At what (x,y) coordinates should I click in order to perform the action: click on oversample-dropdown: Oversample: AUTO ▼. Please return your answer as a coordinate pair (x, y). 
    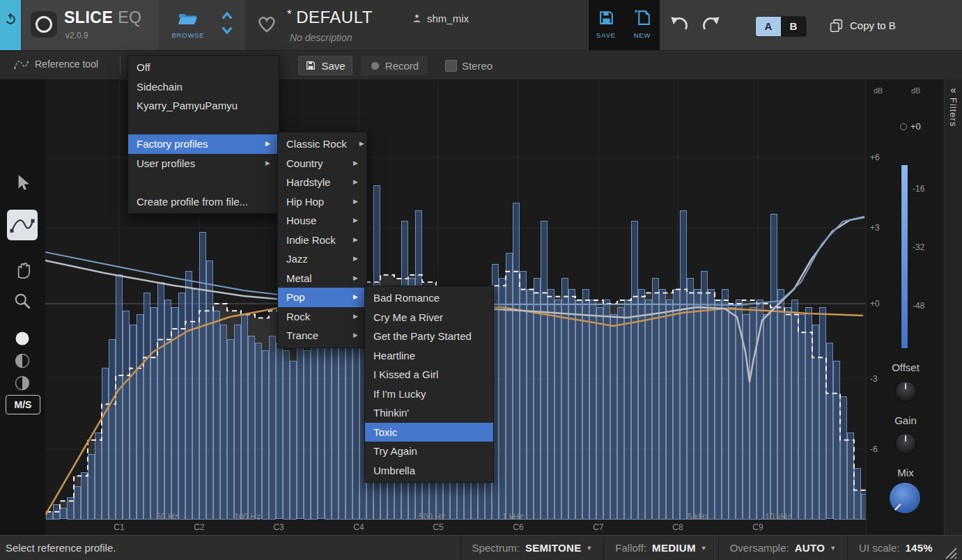
    Looking at the image, I should click on (783, 547).